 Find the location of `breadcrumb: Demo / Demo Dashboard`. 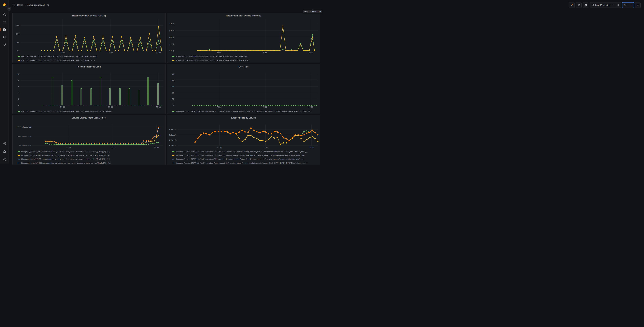

breadcrumb: Demo / Demo Dashboard is located at coordinates (31, 5).